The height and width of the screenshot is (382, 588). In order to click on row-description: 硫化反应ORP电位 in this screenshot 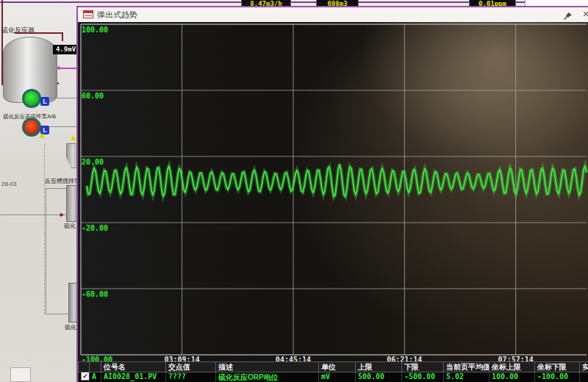, I will do `click(268, 378)`.